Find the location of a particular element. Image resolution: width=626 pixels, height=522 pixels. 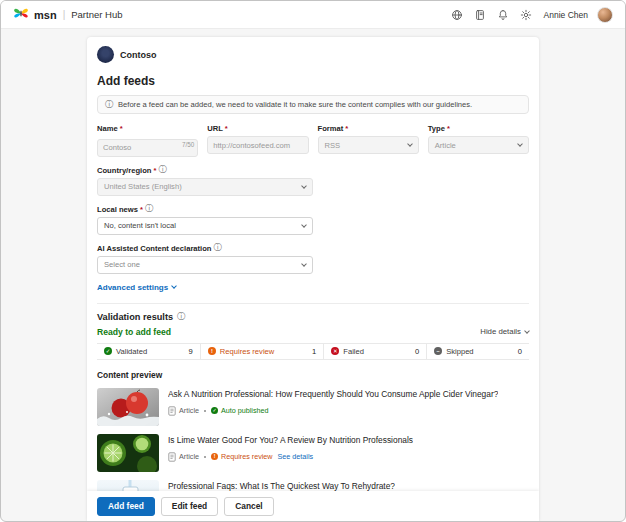

top-actions: Annie Chen is located at coordinates (532, 15).